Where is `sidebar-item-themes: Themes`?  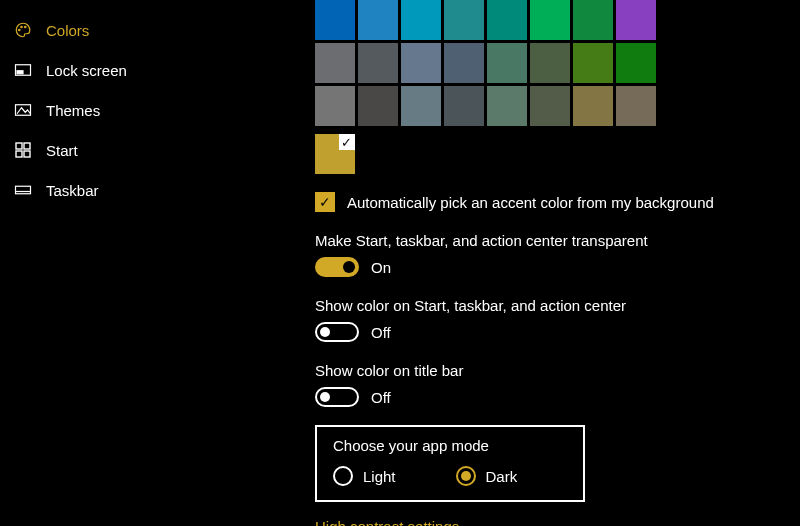
sidebar-item-themes: Themes is located at coordinates (100, 110).